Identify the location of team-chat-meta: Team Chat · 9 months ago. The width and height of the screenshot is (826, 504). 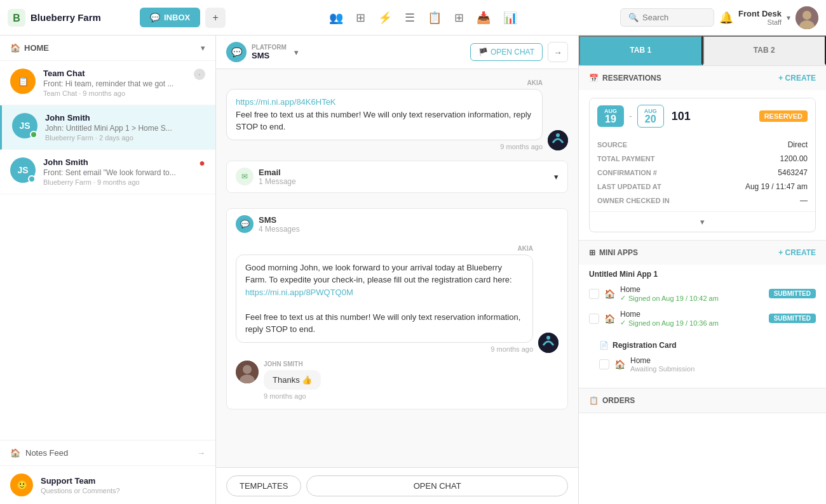
(114, 93).